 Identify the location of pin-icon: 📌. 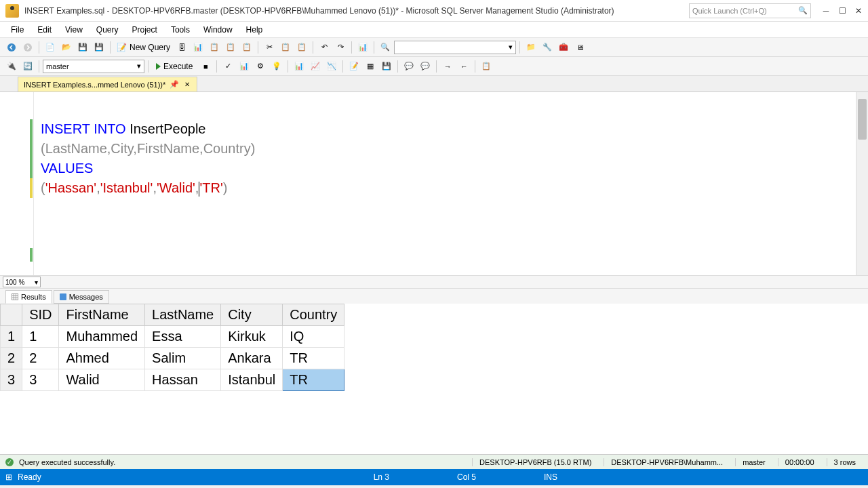
(174, 84).